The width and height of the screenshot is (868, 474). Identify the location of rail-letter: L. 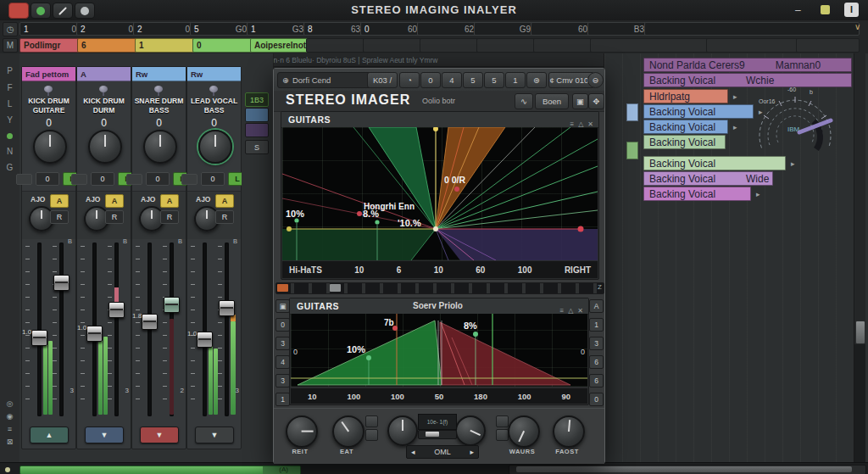
(10, 103).